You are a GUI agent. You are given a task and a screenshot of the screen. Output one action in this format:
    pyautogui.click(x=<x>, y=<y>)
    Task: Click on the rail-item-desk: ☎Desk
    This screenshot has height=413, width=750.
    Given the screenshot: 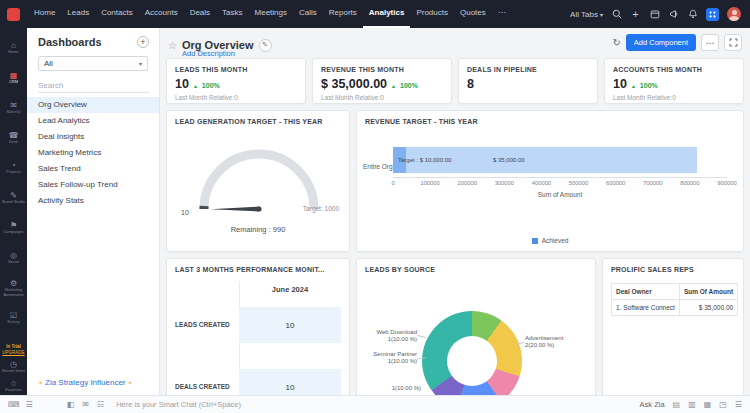 What is the action you would take?
    pyautogui.click(x=14, y=138)
    